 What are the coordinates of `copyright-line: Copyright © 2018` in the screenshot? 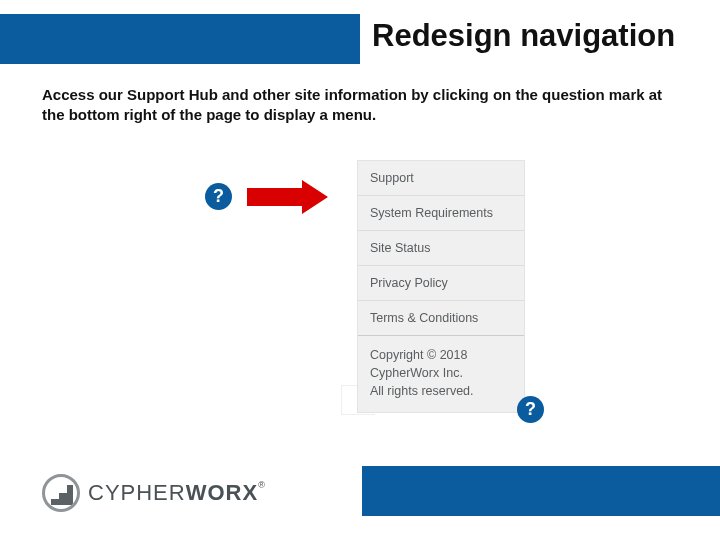 It's located at (441, 355).